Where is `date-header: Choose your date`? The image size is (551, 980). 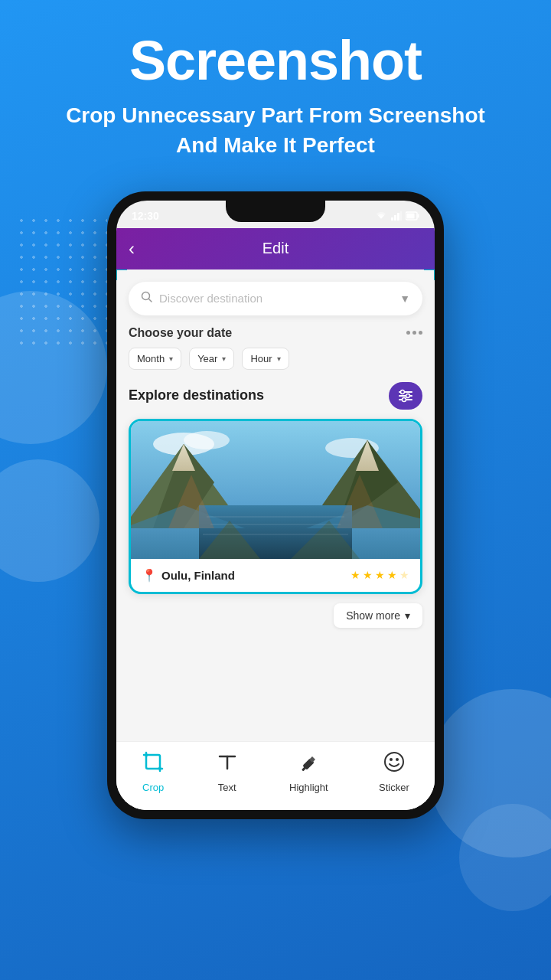
date-header: Choose your date is located at coordinates (276, 333).